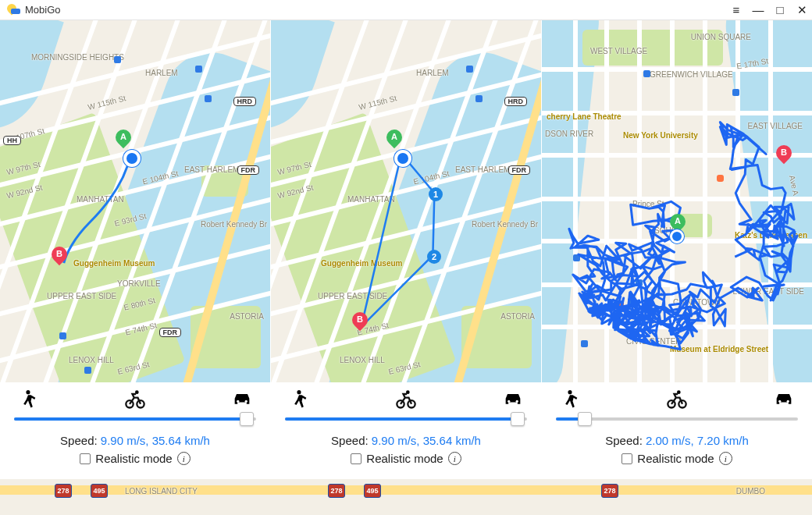 The width and height of the screenshot is (812, 515). What do you see at coordinates (135, 431) in the screenshot?
I see `controls-1: Speed: 9.90 m/s, 35.64 km/h Realistic mo…` at bounding box center [135, 431].